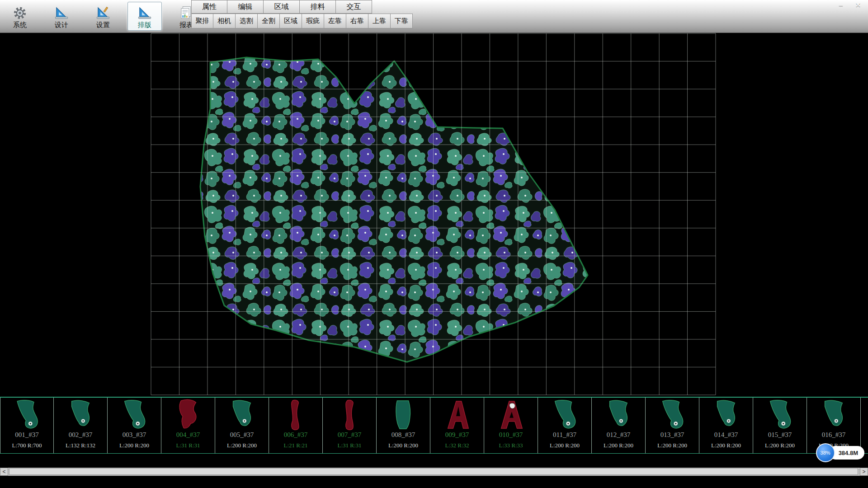  I want to click on menu-item-5: 交互, so click(354, 7).